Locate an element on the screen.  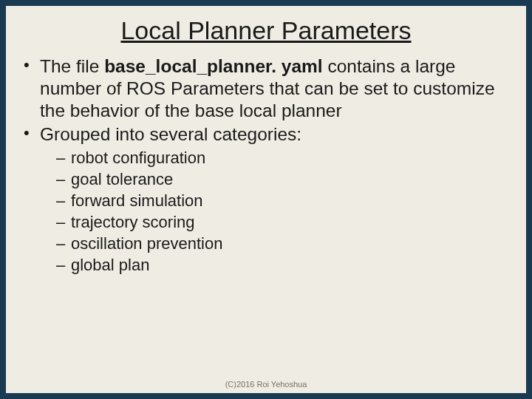
sub-item-0: robot configuration is located at coordinates (284, 158).